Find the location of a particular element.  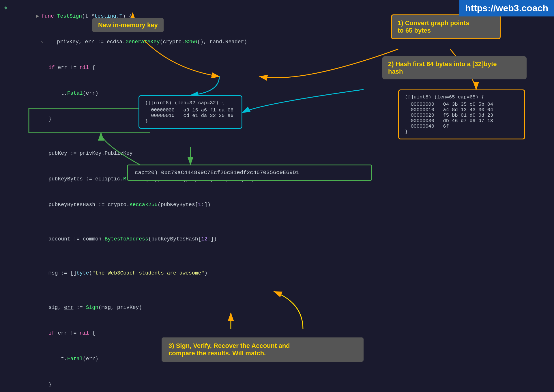

data-box-65-bytes: ([]uint8) (len=65 cap=65) { 00000000 04 … is located at coordinates (462, 114).